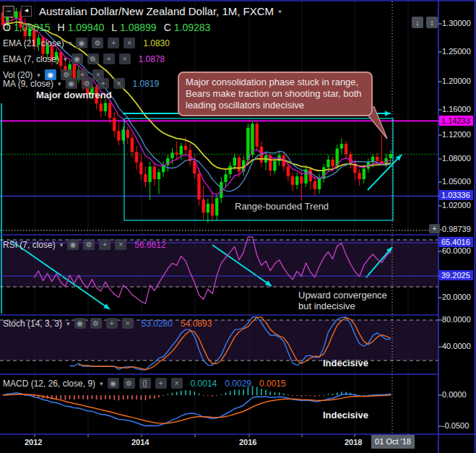 The width and height of the screenshot is (476, 453). Describe the element at coordinates (84, 59) in the screenshot. I see `legend-row-ema7: EMA (7, close) ▾ ◉ ⚙ + × 1.0878` at that location.